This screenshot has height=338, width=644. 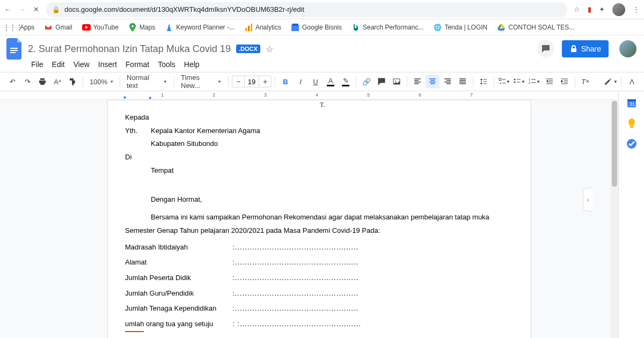 What do you see at coordinates (628, 49) in the screenshot?
I see `user-avatar` at bounding box center [628, 49].